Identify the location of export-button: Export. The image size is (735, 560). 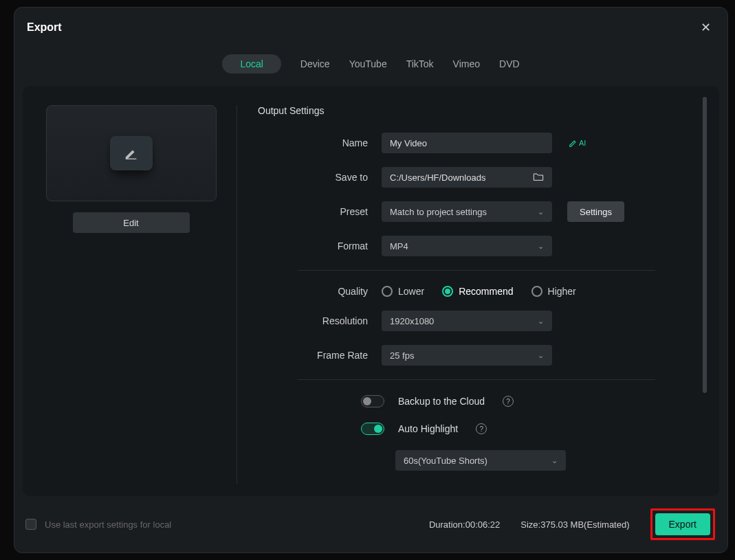
(683, 524).